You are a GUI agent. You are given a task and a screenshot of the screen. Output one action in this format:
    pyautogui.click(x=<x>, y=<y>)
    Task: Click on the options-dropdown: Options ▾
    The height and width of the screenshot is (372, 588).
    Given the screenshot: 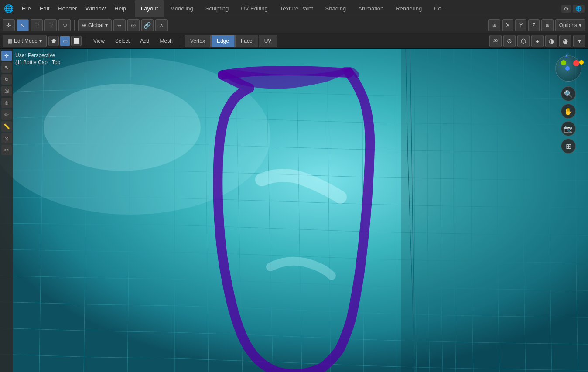 What is the action you would take?
    pyautogui.click(x=571, y=25)
    